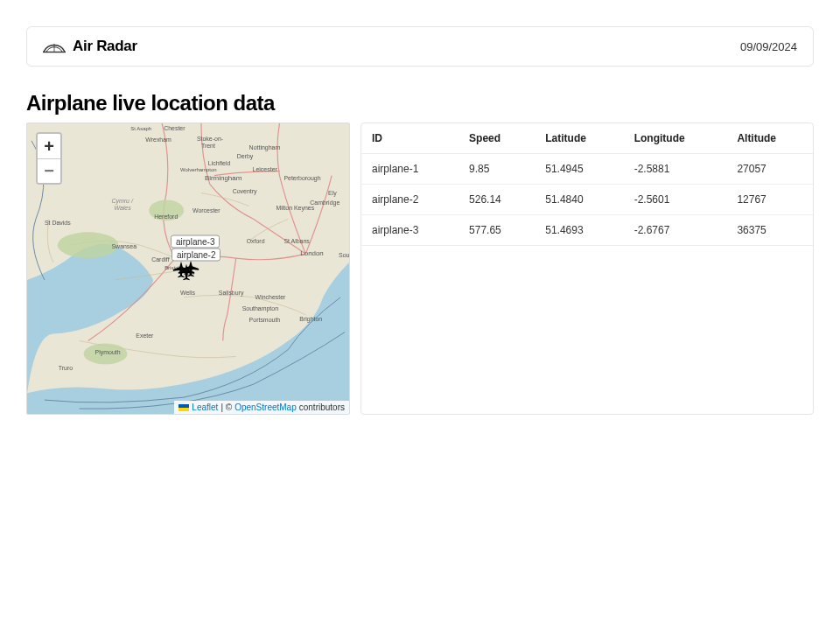  What do you see at coordinates (187, 292) in the screenshot?
I see `svg-text: Wells` at bounding box center [187, 292].